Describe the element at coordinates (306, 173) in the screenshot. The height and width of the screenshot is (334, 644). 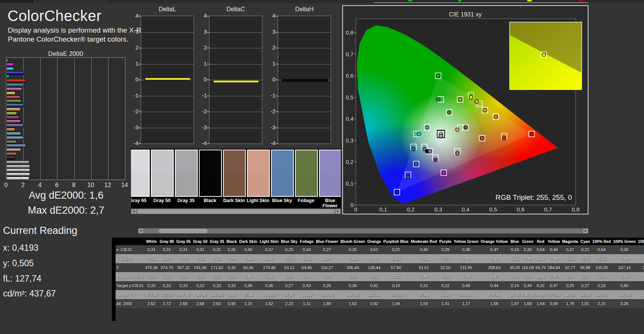
I see `swatch-foliage` at that location.